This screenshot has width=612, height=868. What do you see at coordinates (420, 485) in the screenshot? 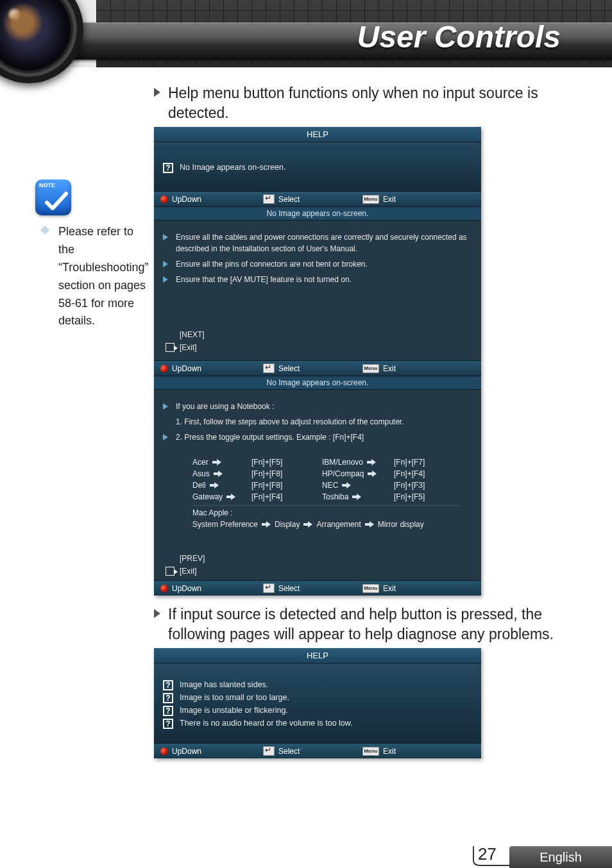
I see `brand-key: [Fn]+[F3]` at bounding box center [420, 485].